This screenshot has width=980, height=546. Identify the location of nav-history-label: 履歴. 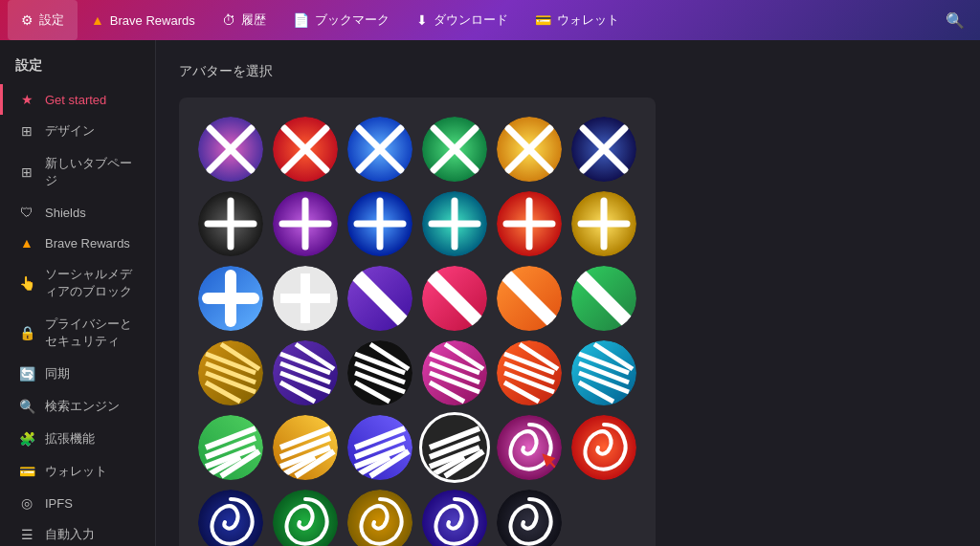
(254, 20).